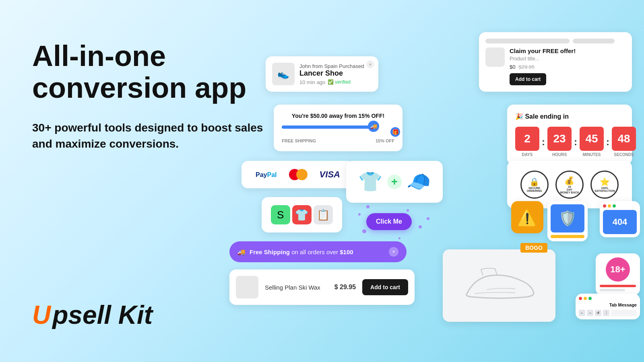 The width and height of the screenshot is (644, 362). What do you see at coordinates (336, 74) in the screenshot?
I see `notif-content: John from Spain Purchased Lancer Shoe 10…` at bounding box center [336, 74].